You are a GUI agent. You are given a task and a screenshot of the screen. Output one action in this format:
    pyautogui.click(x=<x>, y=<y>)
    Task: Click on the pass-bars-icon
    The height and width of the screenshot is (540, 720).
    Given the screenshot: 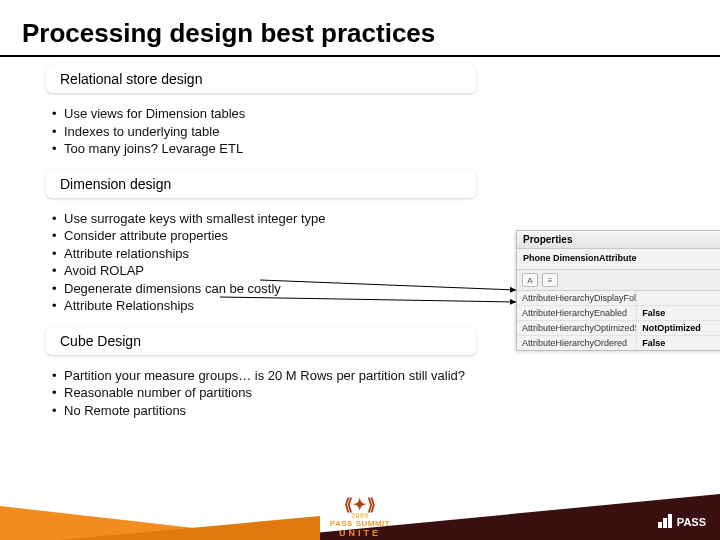 What is the action you would take?
    pyautogui.click(x=666, y=522)
    